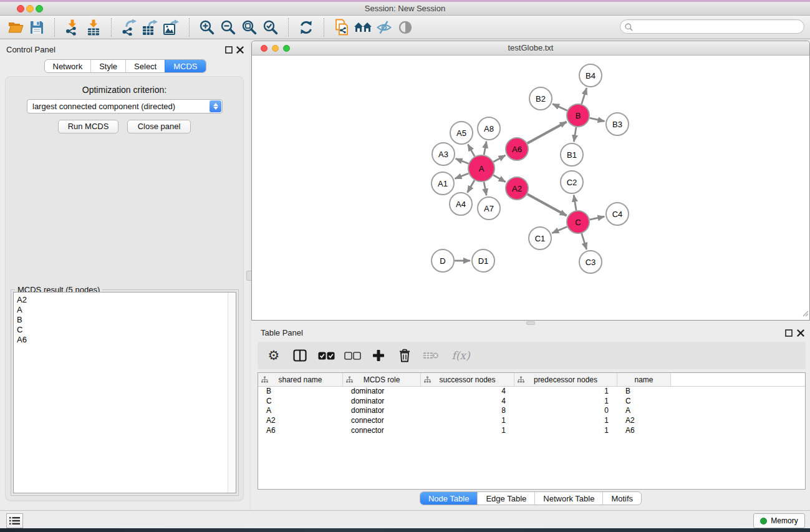  Describe the element at coordinates (461, 133) in the screenshot. I see `graph-node-A5: A5` at that location.